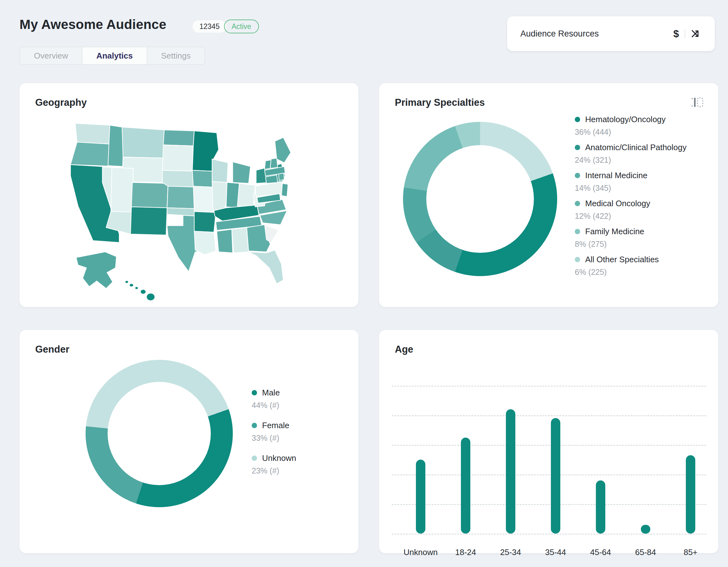  What do you see at coordinates (266, 399) in the screenshot?
I see `legend-item: Male44% (#)` at bounding box center [266, 399].